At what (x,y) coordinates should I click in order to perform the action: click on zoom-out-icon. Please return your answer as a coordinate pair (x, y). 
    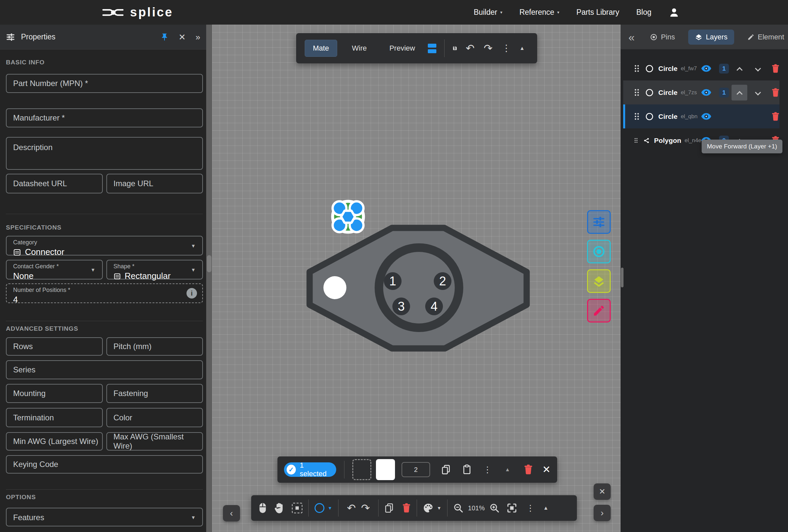
    Looking at the image, I should click on (458, 508).